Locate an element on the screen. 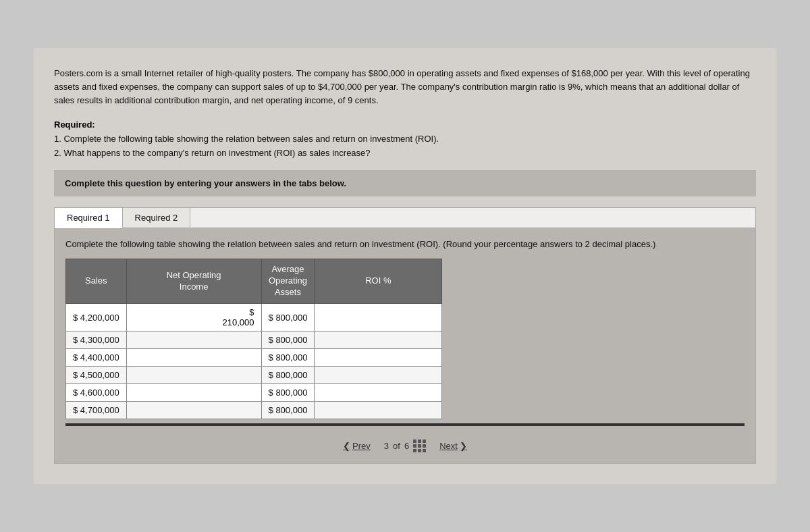 Image resolution: width=810 pixels, height=532 pixels. table-row: $ 4,700,000$ 800,000 is located at coordinates (254, 410).